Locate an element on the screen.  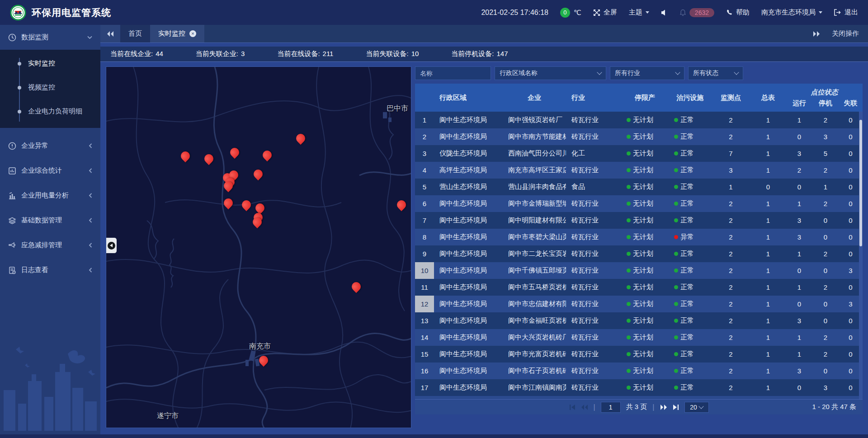
cell-idx: 8 is located at coordinates (425, 237).